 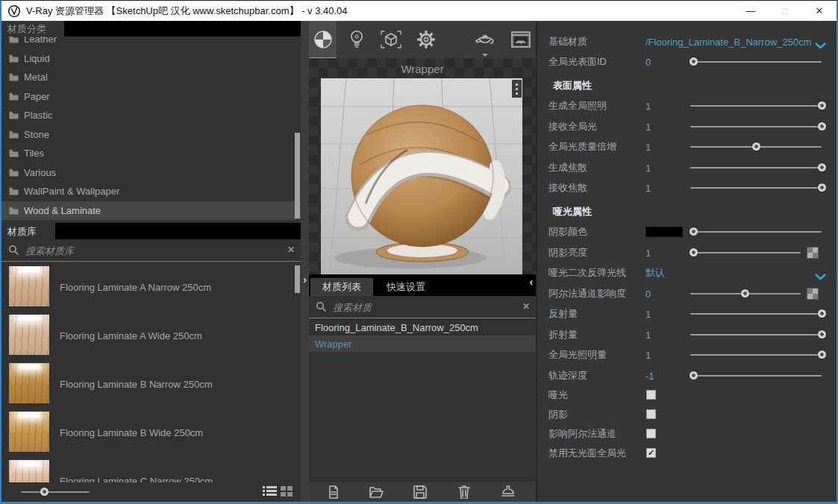 What do you see at coordinates (22, 232) in the screenshot?
I see `library-header-label: 材质库` at bounding box center [22, 232].